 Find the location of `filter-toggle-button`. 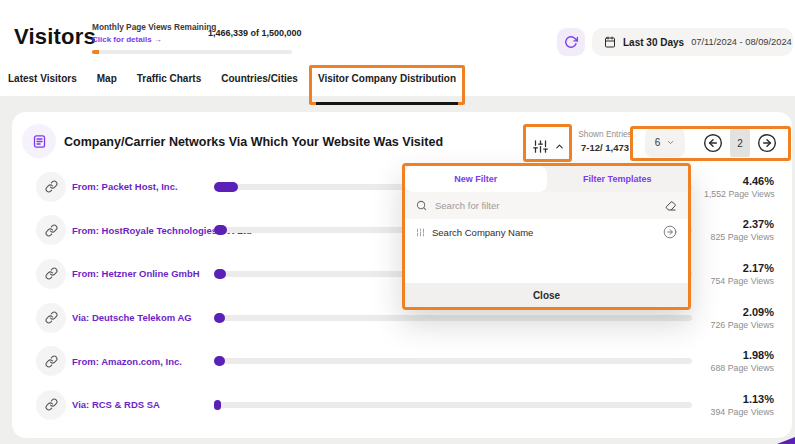

filter-toggle-button is located at coordinates (549, 146).